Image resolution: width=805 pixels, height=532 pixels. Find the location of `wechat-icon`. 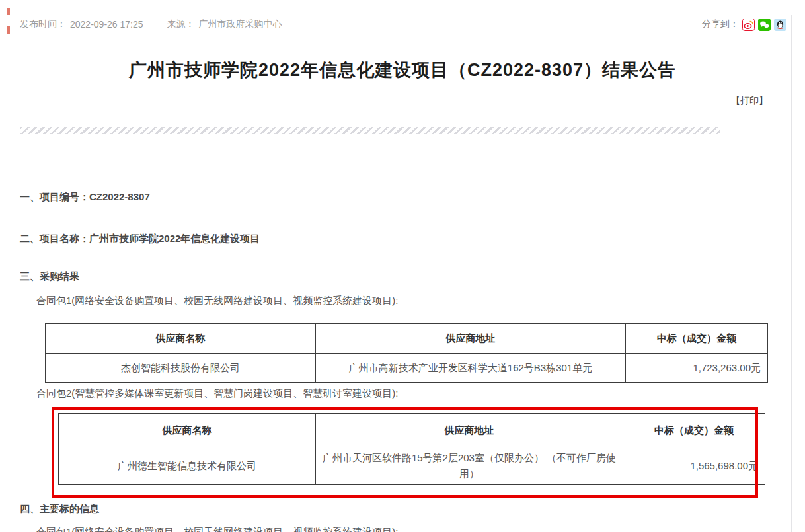

wechat-icon is located at coordinates (764, 25).